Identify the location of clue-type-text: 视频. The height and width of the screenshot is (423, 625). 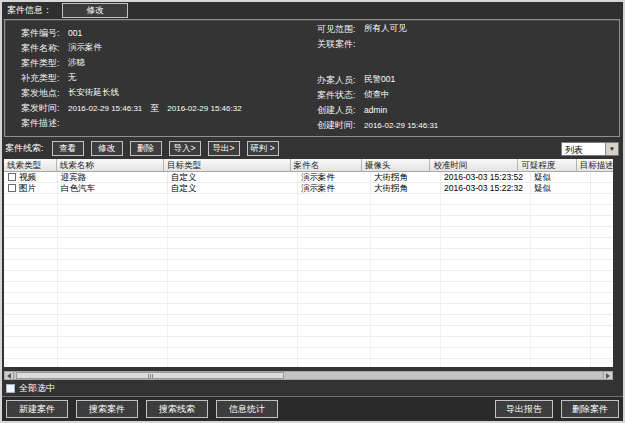
(28, 178).